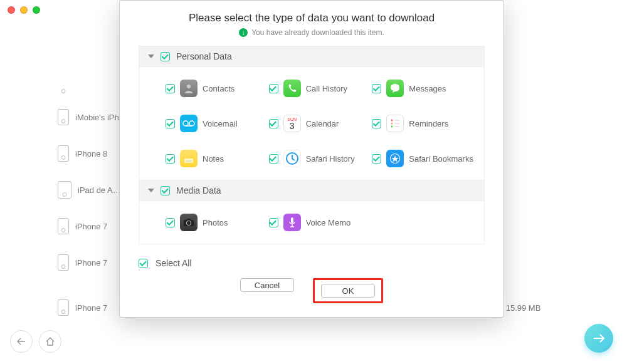 This screenshot has height=364, width=627. I want to click on home-button, so click(50, 341).